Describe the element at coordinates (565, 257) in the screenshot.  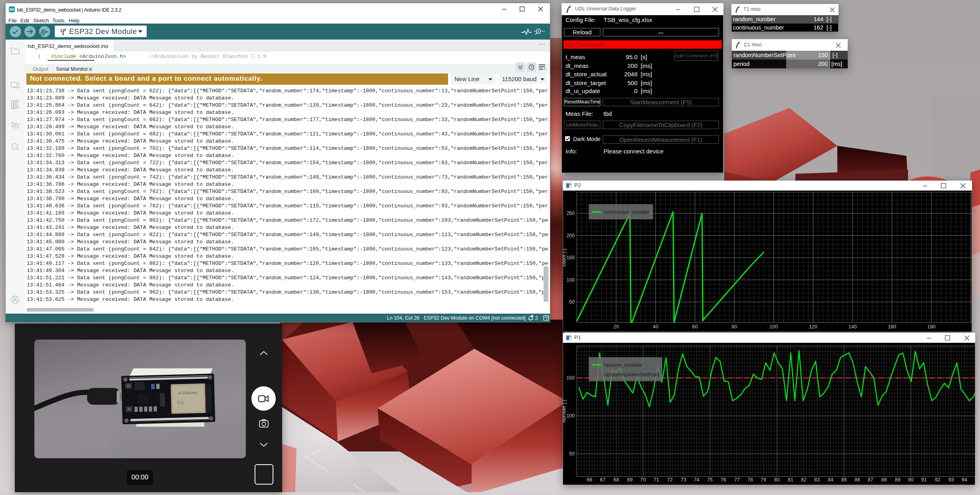
I see `svg-text: count [-]` at that location.